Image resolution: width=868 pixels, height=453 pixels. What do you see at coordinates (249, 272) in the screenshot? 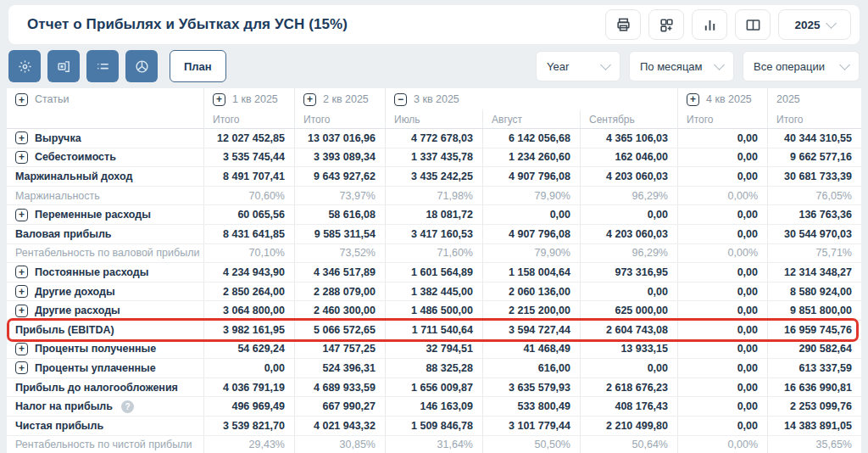
I see `value-cell: 4 234 943,90` at bounding box center [249, 272].